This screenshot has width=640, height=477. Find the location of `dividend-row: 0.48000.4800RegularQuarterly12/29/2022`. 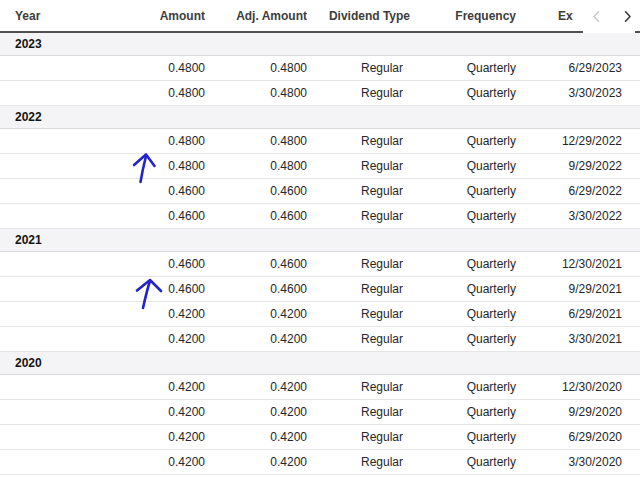

dividend-row: 0.48000.4800RegularQuarterly12/29/2022 is located at coordinates (320, 142).